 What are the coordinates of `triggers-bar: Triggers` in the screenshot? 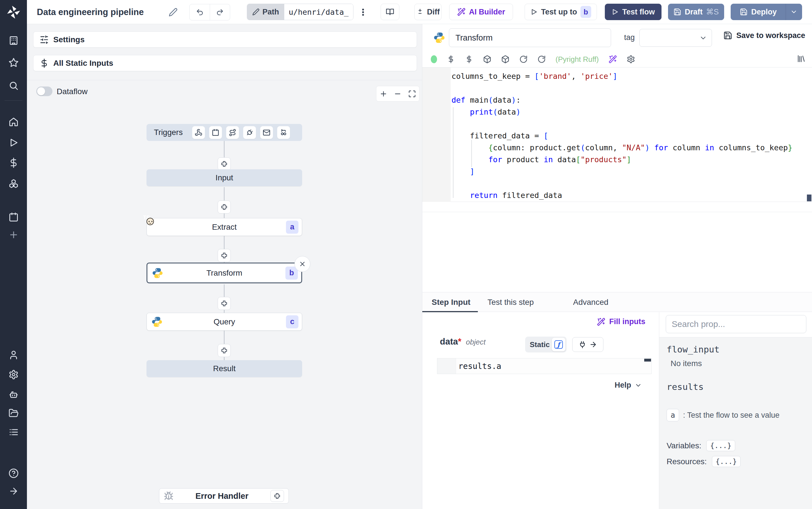 It's located at (224, 133).